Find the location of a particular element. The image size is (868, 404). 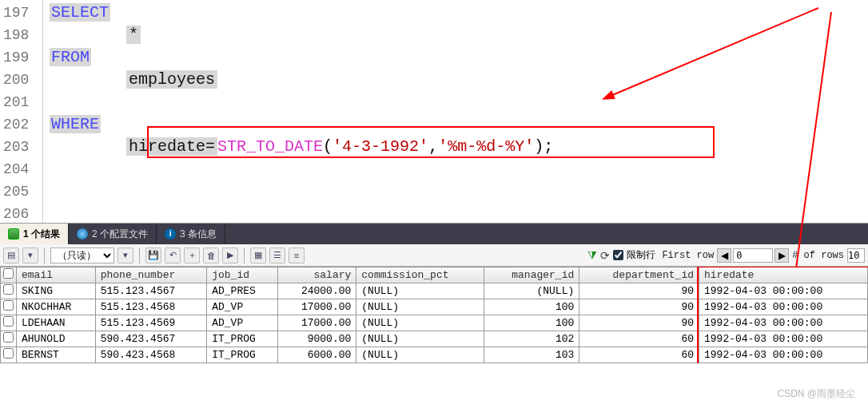

tab-profiles: 2 个配置文件 is located at coordinates (113, 234).